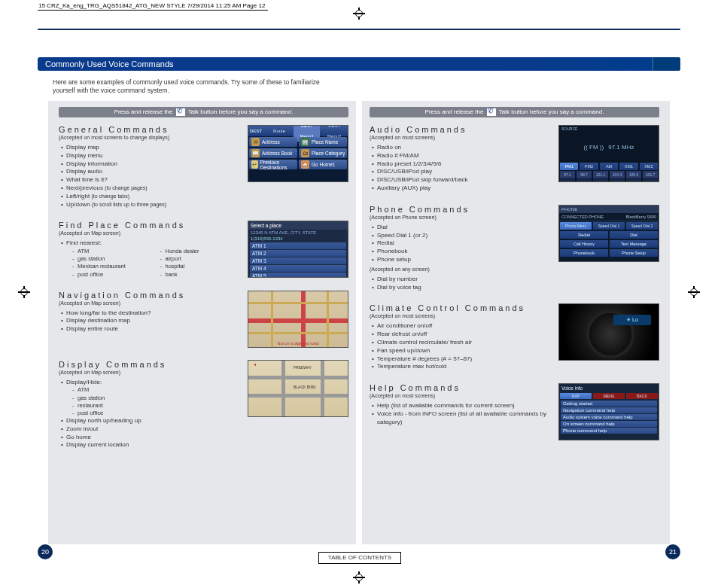 The width and height of the screenshot is (718, 588). I want to click on list-item: Find nearest: ATM gas station Mexican re…, so click(151, 259).